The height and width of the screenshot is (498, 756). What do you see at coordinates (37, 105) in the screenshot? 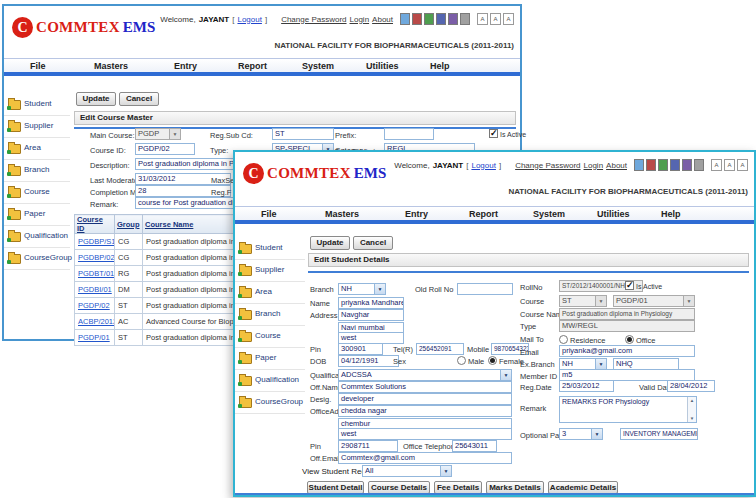
I see `cm-sidebar-item-student: Student` at bounding box center [37, 105].